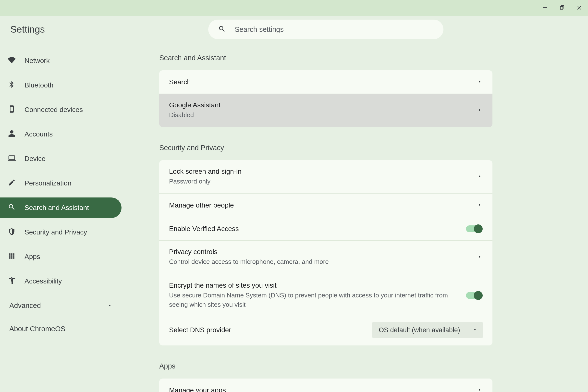 This screenshot has width=588, height=392. Describe the element at coordinates (12, 86) in the screenshot. I see `bluetooth-icon` at that location.